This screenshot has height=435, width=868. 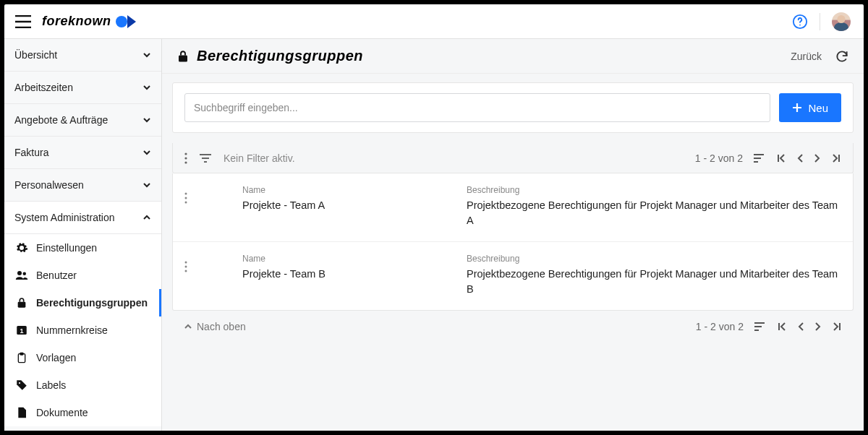 I want to click on plus-icon, so click(x=797, y=108).